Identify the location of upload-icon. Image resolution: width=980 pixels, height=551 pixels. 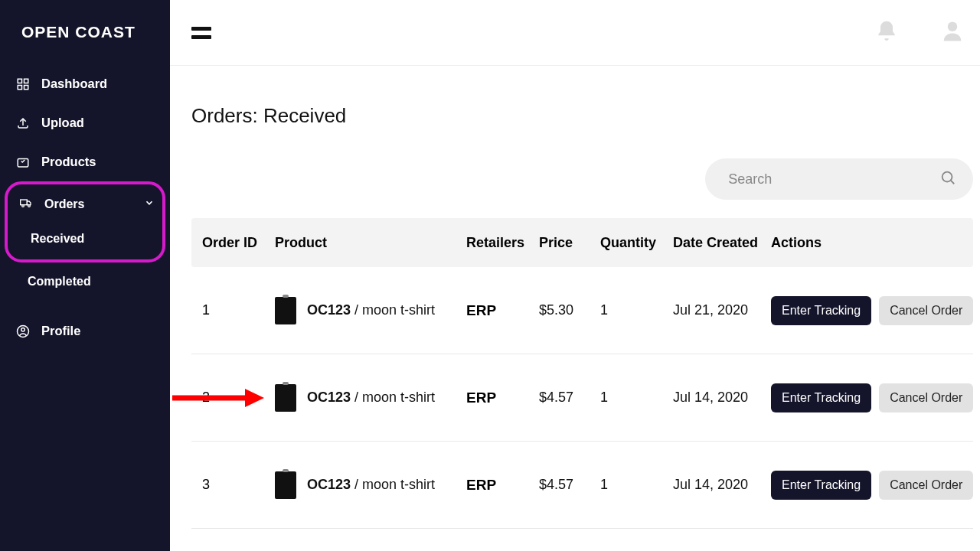
(23, 123).